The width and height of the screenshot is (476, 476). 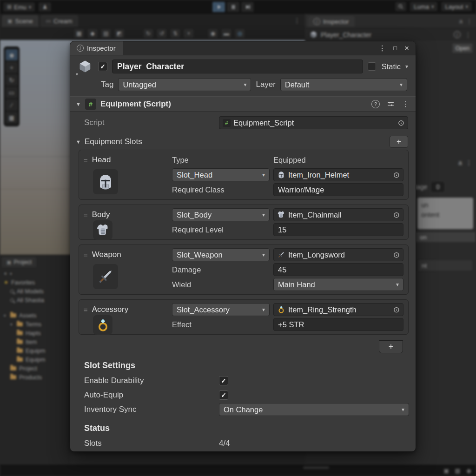 What do you see at coordinates (314, 410) in the screenshot?
I see `inventory-sync-dropdown: On Change ▾` at bounding box center [314, 410].